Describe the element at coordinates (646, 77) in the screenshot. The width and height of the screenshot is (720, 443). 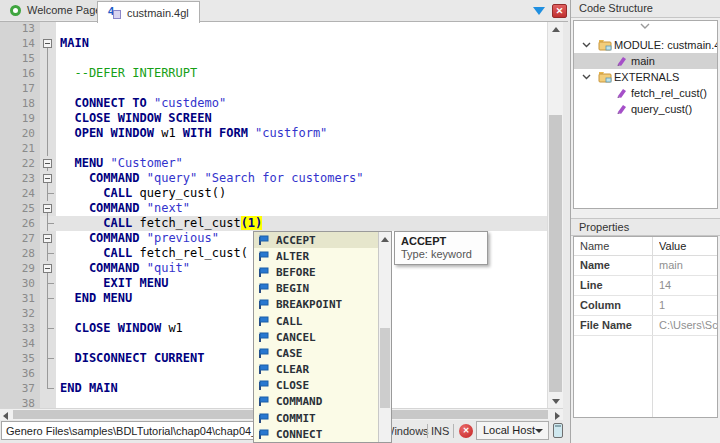
I see `tree-item-externals: EXTERNALS` at that location.